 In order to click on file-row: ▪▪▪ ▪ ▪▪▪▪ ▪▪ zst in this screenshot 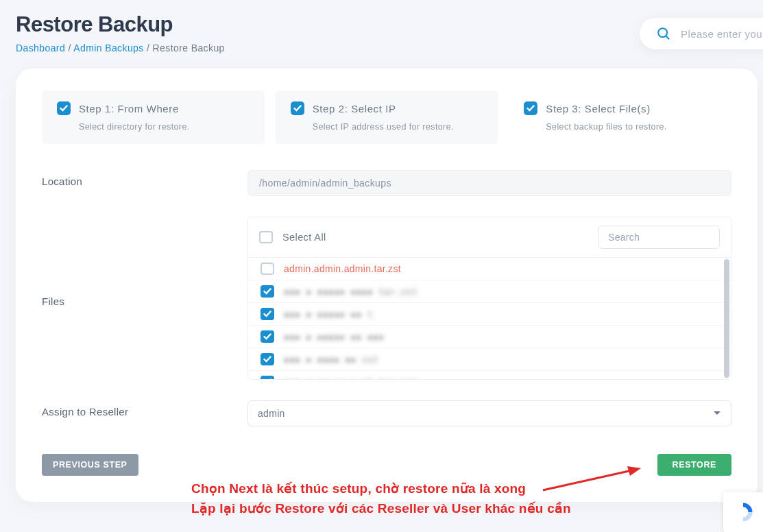, I will do `click(489, 359)`.